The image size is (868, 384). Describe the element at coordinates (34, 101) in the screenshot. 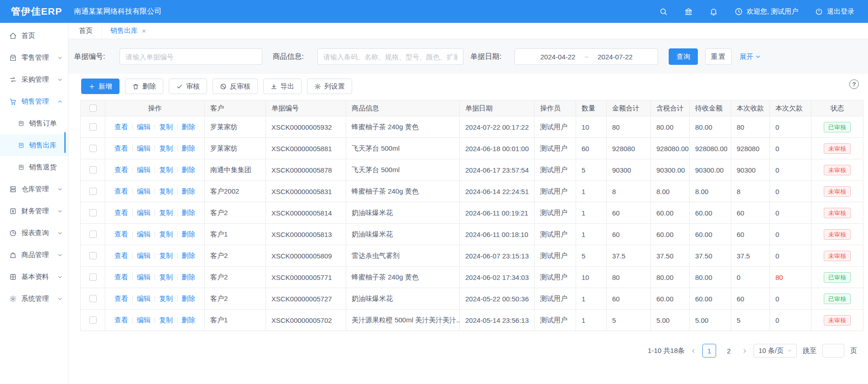

I see `sidebar-item-sales: 销售管理` at that location.